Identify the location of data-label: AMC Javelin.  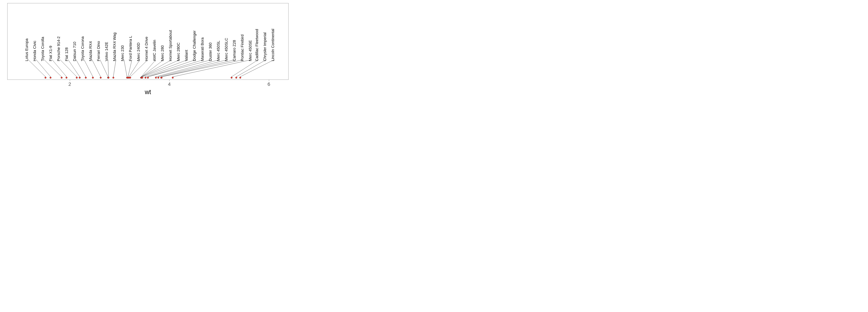
(154, 50).